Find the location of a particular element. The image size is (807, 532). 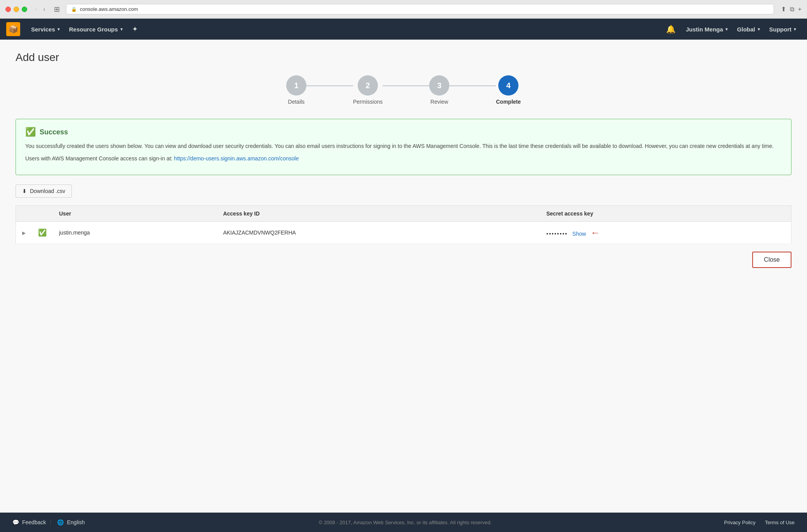

browser-actions: ⬆ ⧉ + is located at coordinates (791, 9).